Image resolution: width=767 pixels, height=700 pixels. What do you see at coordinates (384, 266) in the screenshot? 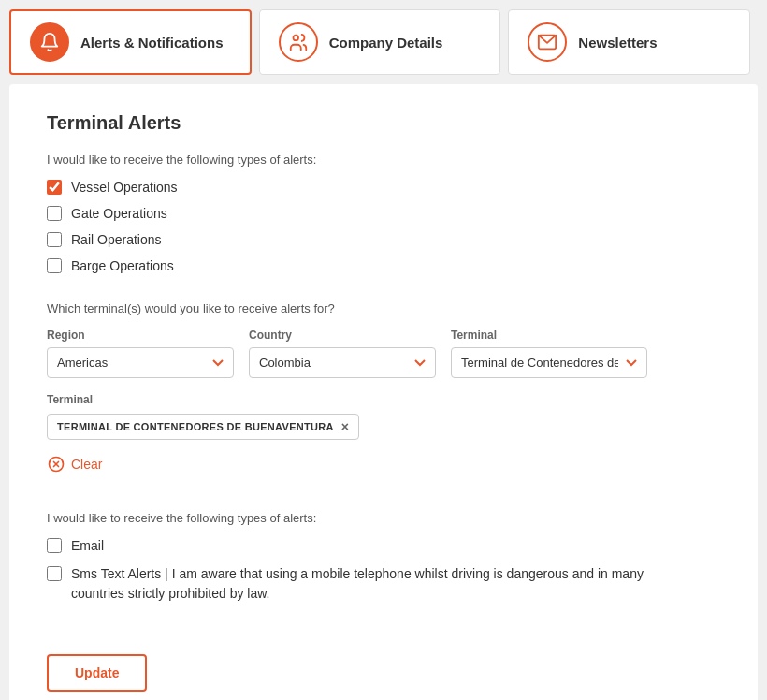
I see `alert-type-barge: Barge Operations` at bounding box center [384, 266].